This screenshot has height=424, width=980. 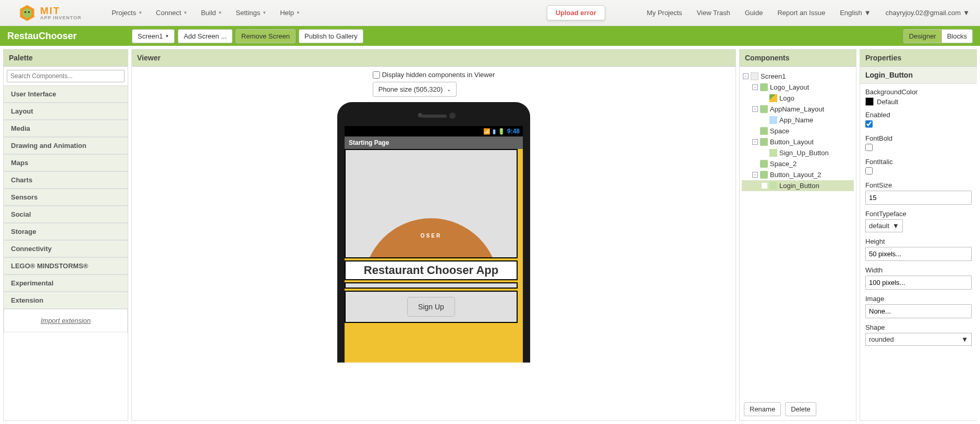 What do you see at coordinates (800, 185) in the screenshot?
I see `tree-item-label: Login_Button` at bounding box center [800, 185].